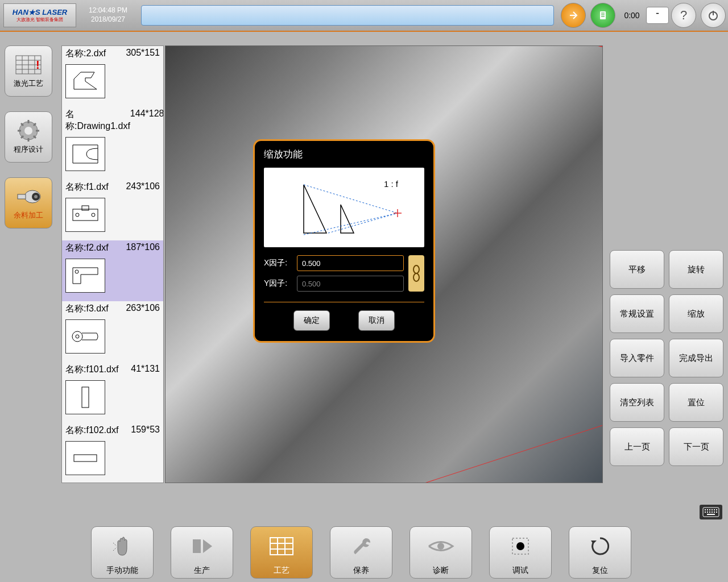 Image resolution: width=728 pixels, height=582 pixels. I want to click on rotate-button: 旋转, so click(696, 269).